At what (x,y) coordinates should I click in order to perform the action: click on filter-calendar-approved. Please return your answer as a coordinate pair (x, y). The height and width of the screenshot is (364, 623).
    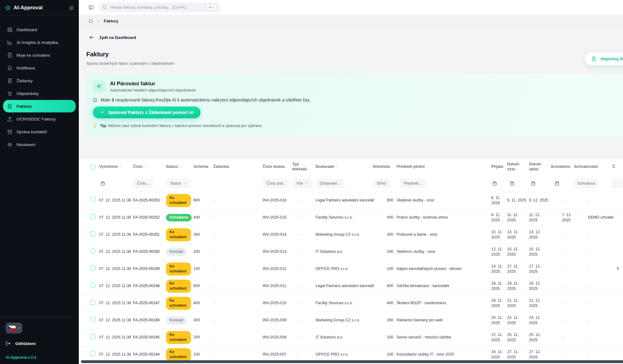
    Looking at the image, I should click on (557, 183).